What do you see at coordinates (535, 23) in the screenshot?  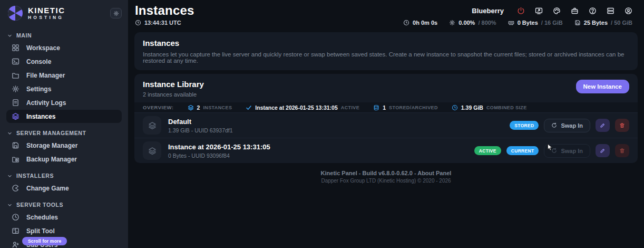 I see `memory-stat: 0 Bytes / 16 GiB` at bounding box center [535, 23].